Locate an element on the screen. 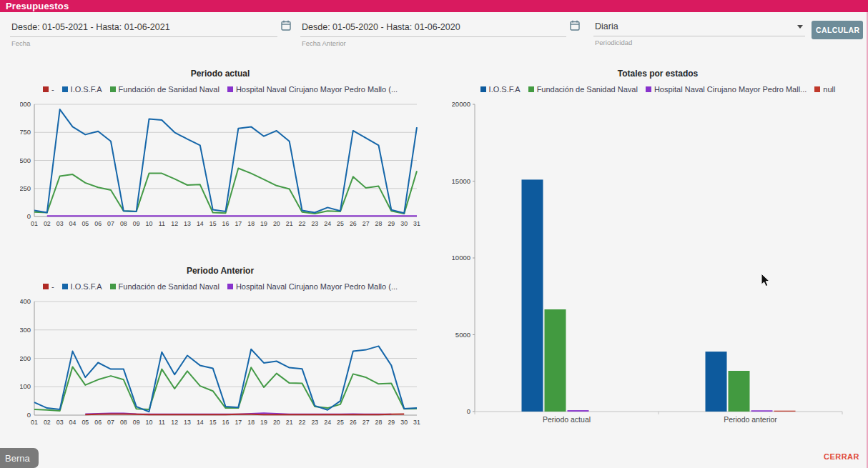 The height and width of the screenshot is (468, 868). calcular-button: CALCULAR is located at coordinates (837, 30).